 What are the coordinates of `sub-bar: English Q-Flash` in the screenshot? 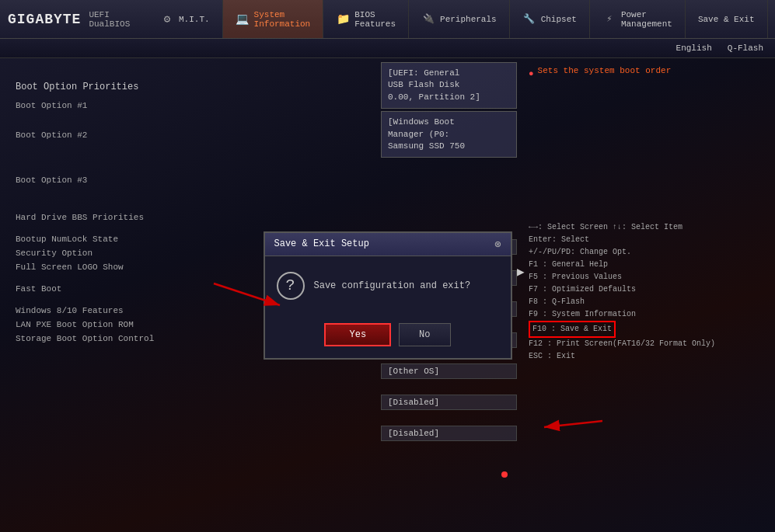 It's located at (387, 48).